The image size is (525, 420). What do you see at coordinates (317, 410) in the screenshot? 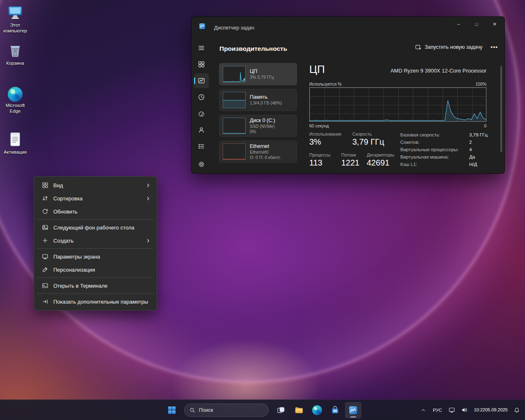
I see `edge-icon` at bounding box center [317, 410].